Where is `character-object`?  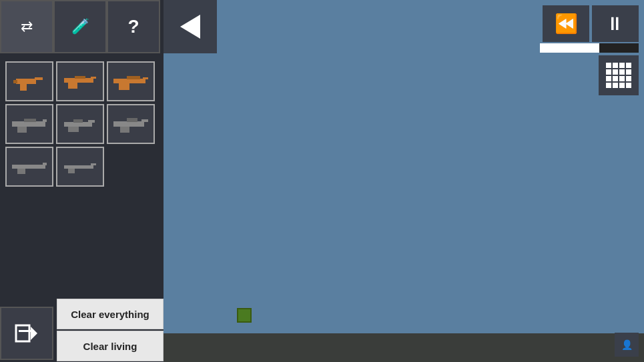 character-object is located at coordinates (244, 315).